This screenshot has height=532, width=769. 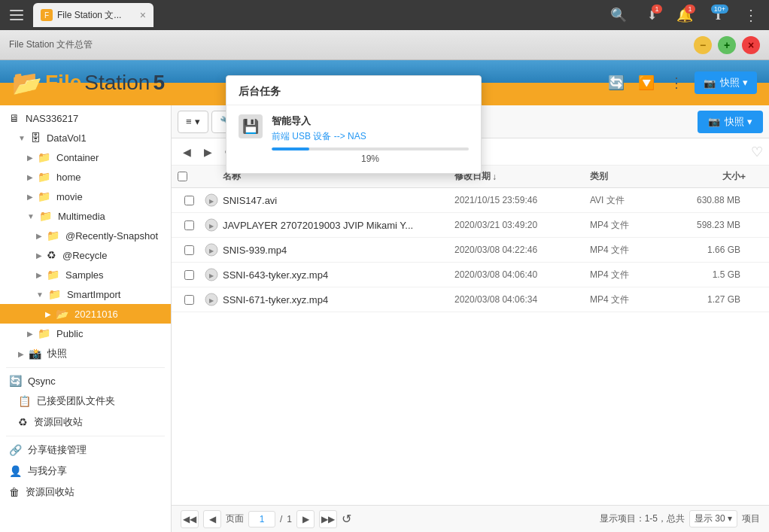 I want to click on prev-page-button: ◀, so click(x=212, y=519).